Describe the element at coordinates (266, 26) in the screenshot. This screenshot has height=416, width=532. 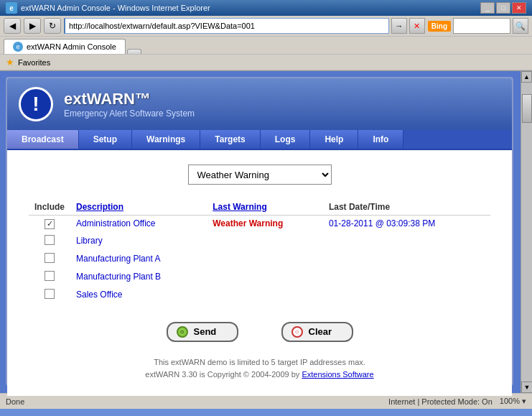
I see `browser-nav-bar: ◀ ▶ ↻ → ✕ Bing 🔍` at that location.